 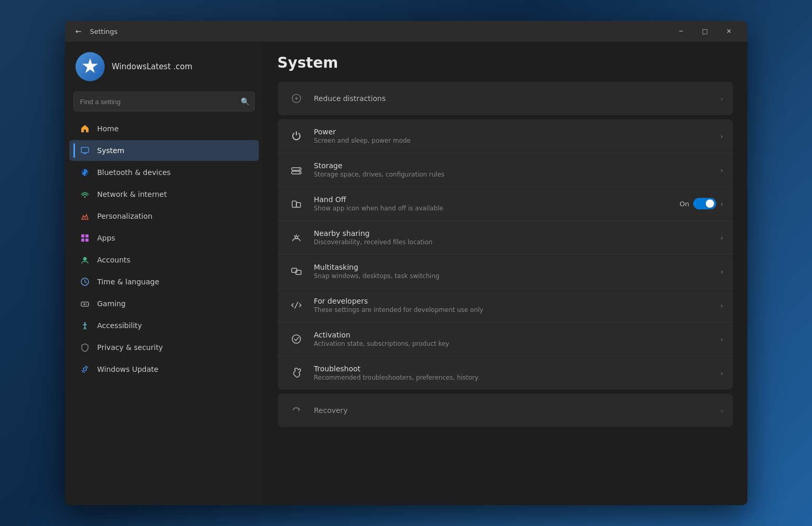 I want to click on nearby-sharing-title: Nearby sharing, so click(x=518, y=233).